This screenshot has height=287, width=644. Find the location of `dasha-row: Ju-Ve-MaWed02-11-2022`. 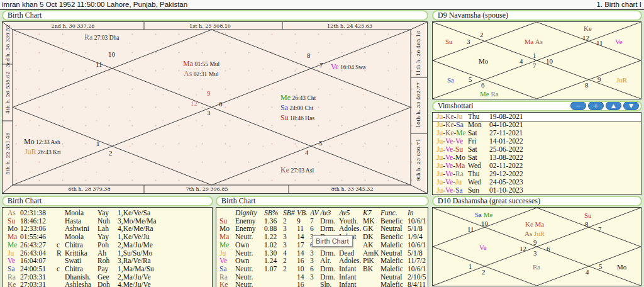

dasha-row: Ju-Ve-MaWed02-11-2022 is located at coordinates (537, 166).